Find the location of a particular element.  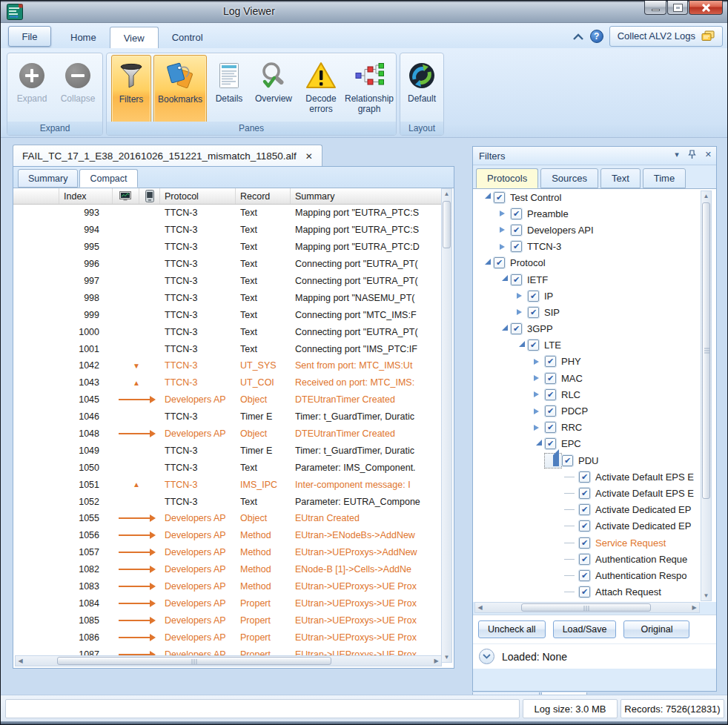

tree-item: ✔RRC is located at coordinates (595, 428).